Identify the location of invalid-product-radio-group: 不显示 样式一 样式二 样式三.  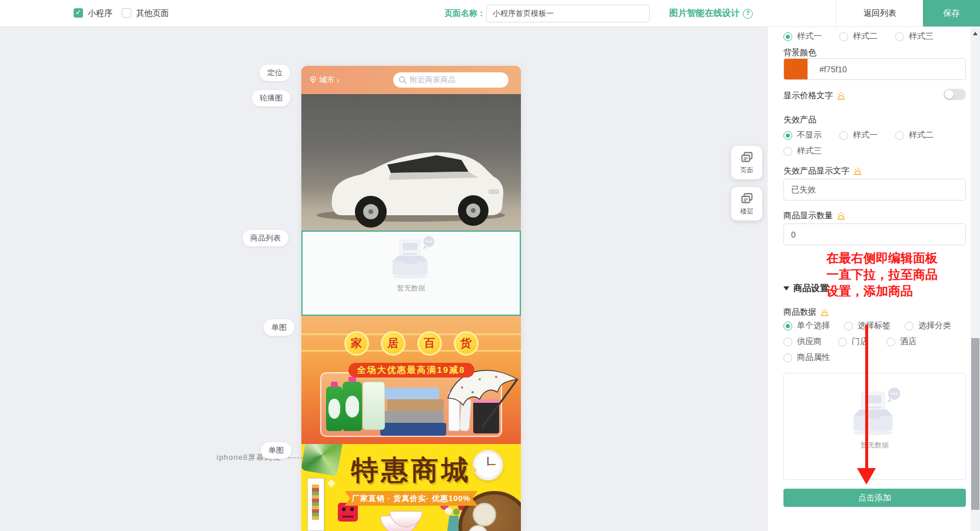
(875, 143).